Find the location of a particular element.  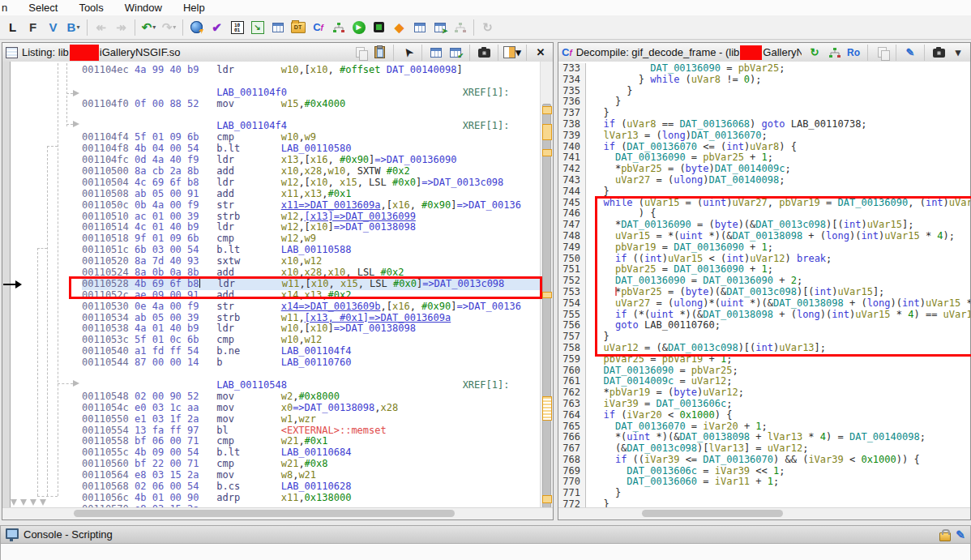

listing-instruction-line: 00110500 8a cb 2a 8b add x10,x28,w10, SX… is located at coordinates (311, 172).